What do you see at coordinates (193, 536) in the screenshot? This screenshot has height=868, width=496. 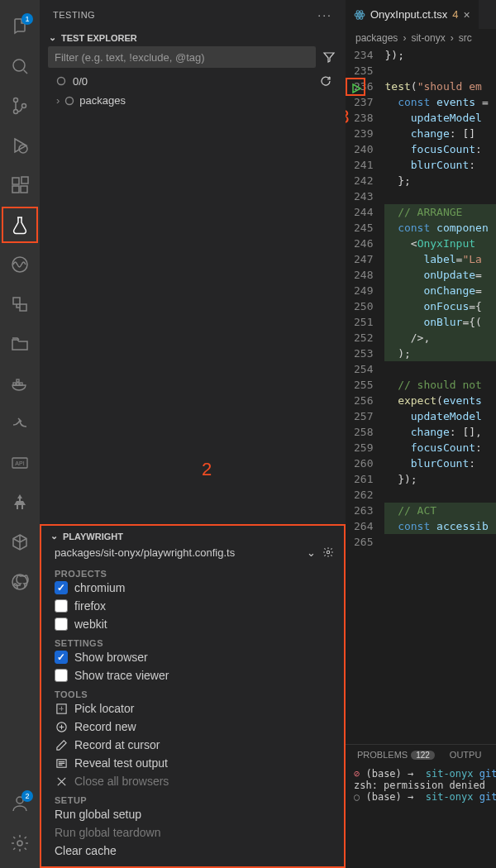 I see `playwright-header: ⌄ PLAYWRIGHT` at bounding box center [193, 536].